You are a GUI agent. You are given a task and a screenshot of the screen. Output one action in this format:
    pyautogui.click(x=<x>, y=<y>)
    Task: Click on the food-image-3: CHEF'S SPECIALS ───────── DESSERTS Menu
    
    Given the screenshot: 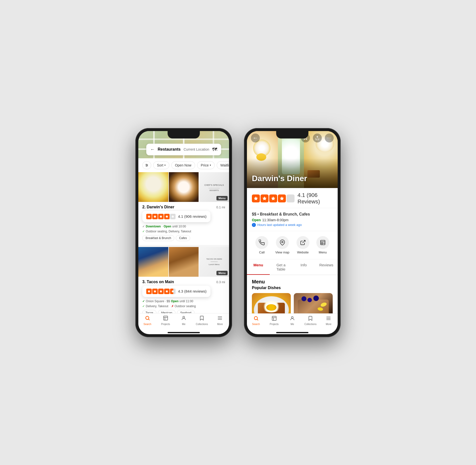 What is the action you would take?
    pyautogui.click(x=214, y=187)
    